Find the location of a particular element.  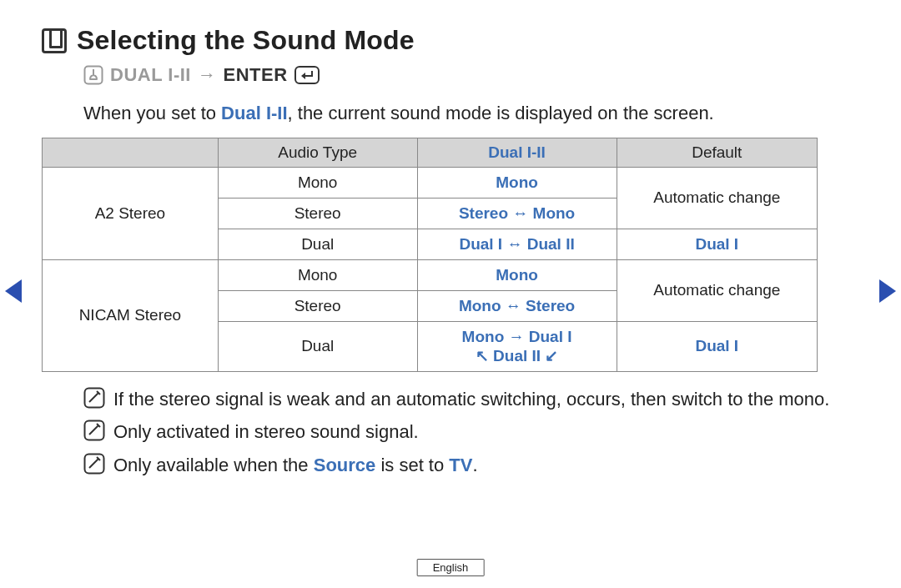

language-badge: English is located at coordinates (450, 567).